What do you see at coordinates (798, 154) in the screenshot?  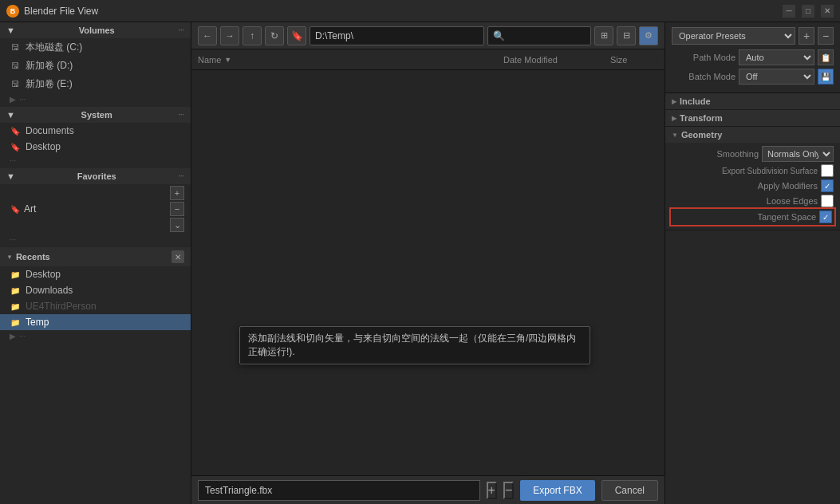 I see `smoothing-select: Normals Only` at bounding box center [798, 154].